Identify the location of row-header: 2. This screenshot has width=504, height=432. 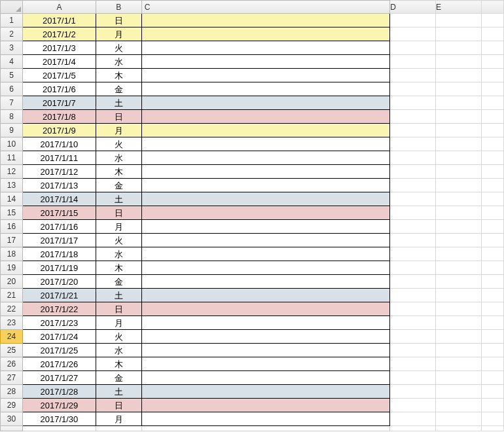
(12, 34).